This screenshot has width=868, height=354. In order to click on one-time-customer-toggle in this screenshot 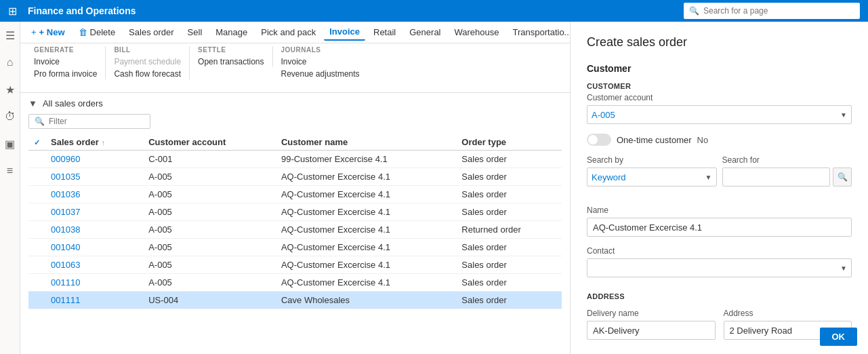, I will do `click(599, 140)`.